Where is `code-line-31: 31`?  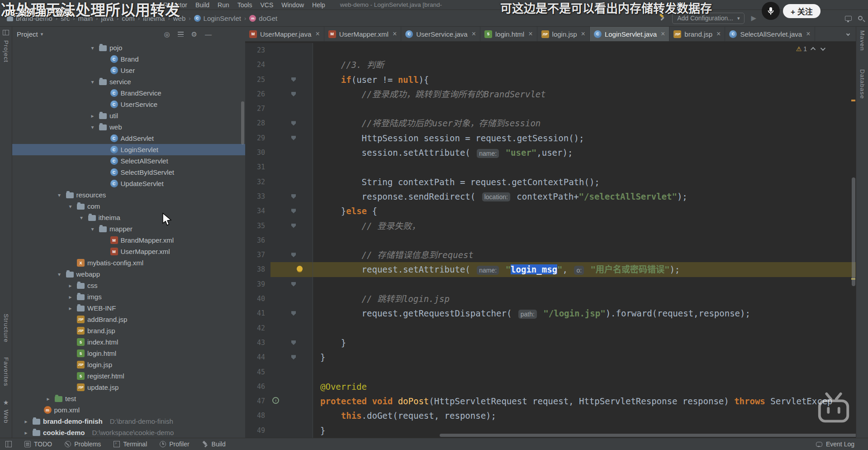 code-line-31: 31 is located at coordinates (550, 167).